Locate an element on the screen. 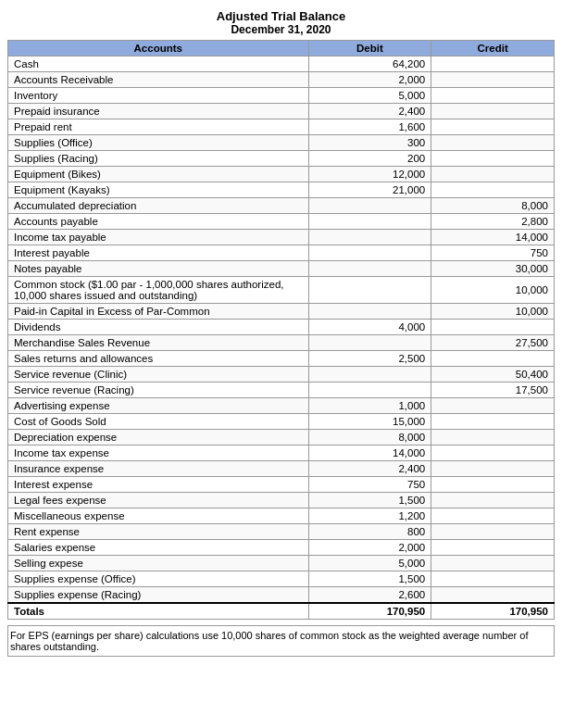 Image resolution: width=562 pixels, height=728 pixels. debit-header: Debit is located at coordinates (370, 48).